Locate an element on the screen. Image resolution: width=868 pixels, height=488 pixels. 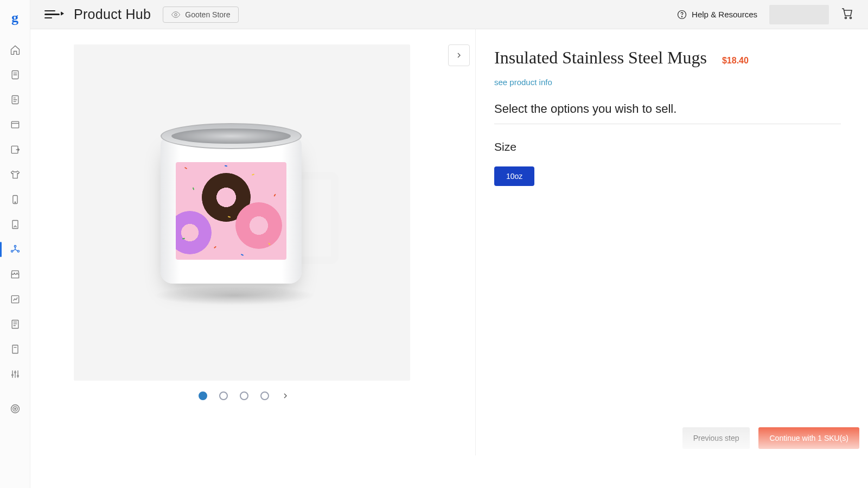
nav-store-icon is located at coordinates (15, 274).